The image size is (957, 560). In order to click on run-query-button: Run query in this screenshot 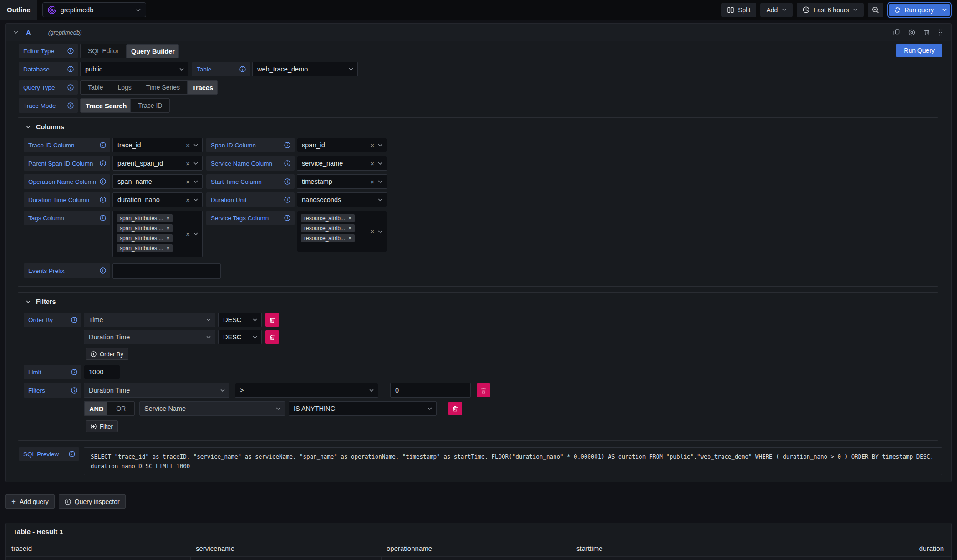, I will do `click(914, 10)`.